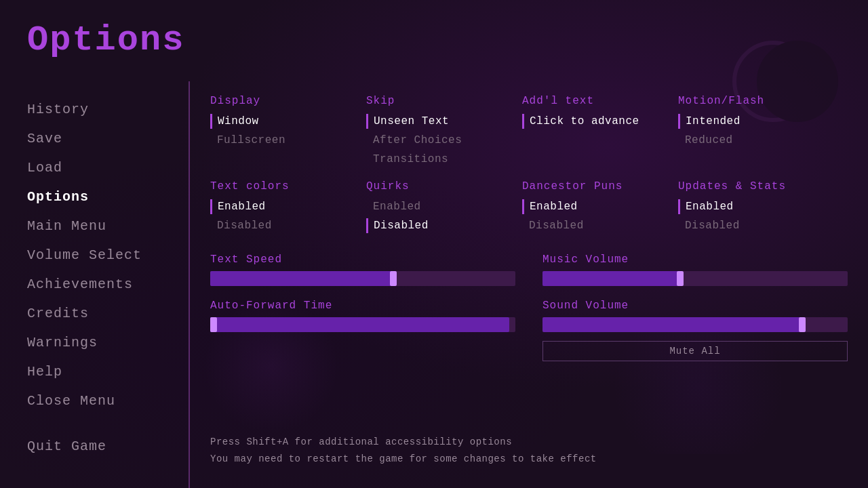  Describe the element at coordinates (597, 207) in the screenshot. I see `dancestor-enabled: Enabled` at that location.